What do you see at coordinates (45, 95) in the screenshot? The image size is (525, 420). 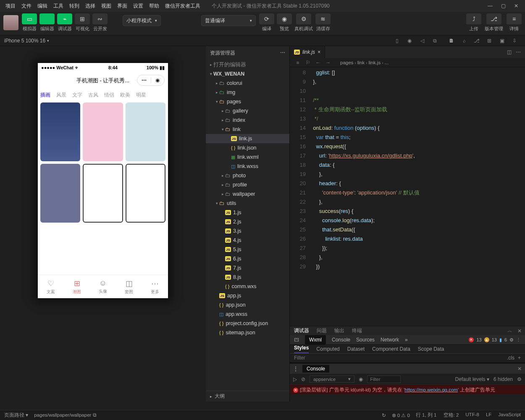 I see `phone-tab: 插画` at bounding box center [45, 95].